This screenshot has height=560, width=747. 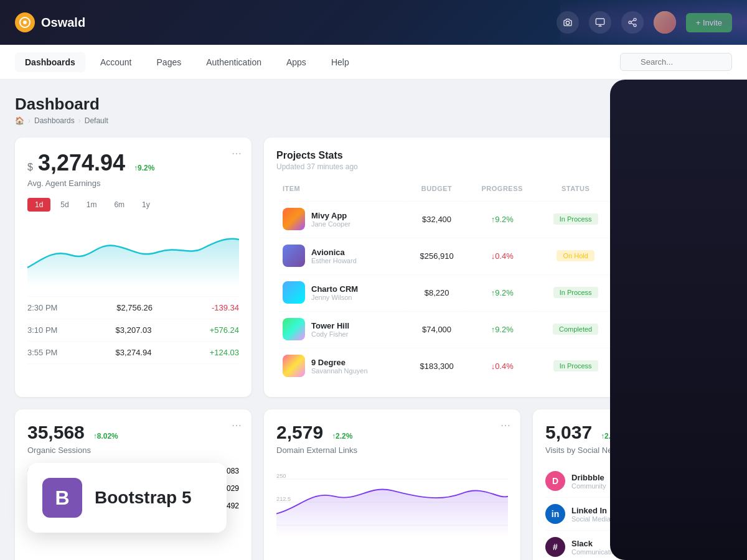 I want to click on status-badge-mivy: In Process, so click(x=576, y=219).